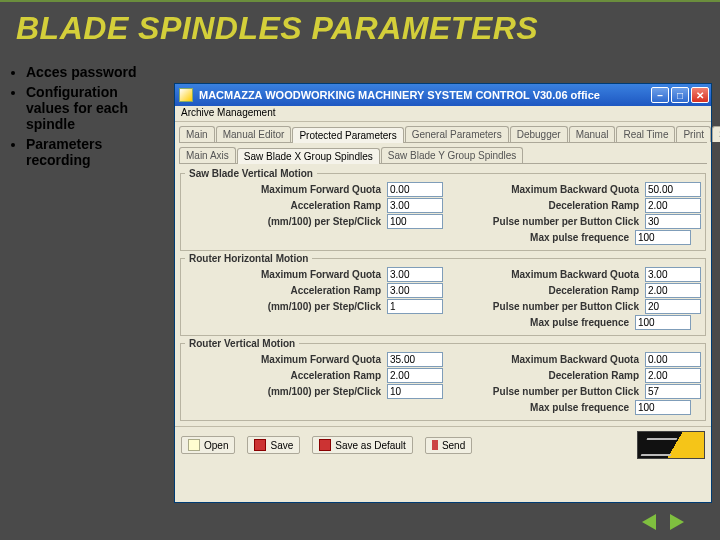 Image resolution: width=720 pixels, height=540 pixels. What do you see at coordinates (254, 134) in the screenshot?
I see `tab-manual-editor: Manual Editor` at bounding box center [254, 134].